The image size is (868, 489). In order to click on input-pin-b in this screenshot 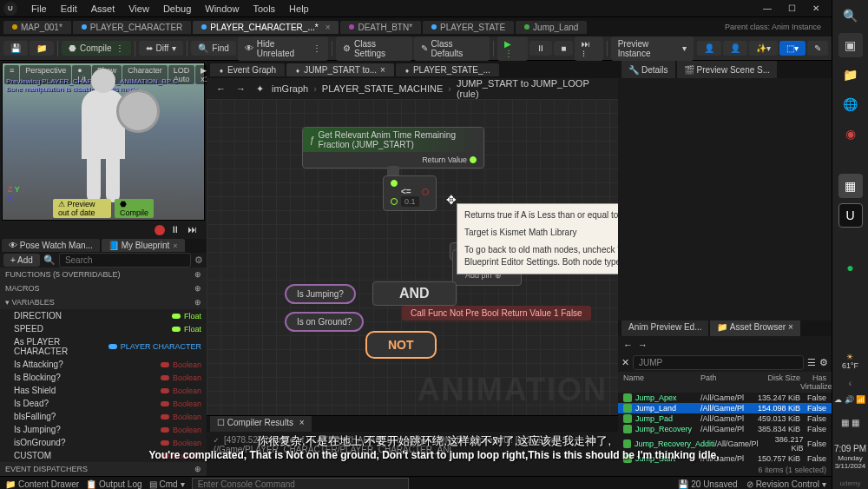, I will do `click(394, 202)`.